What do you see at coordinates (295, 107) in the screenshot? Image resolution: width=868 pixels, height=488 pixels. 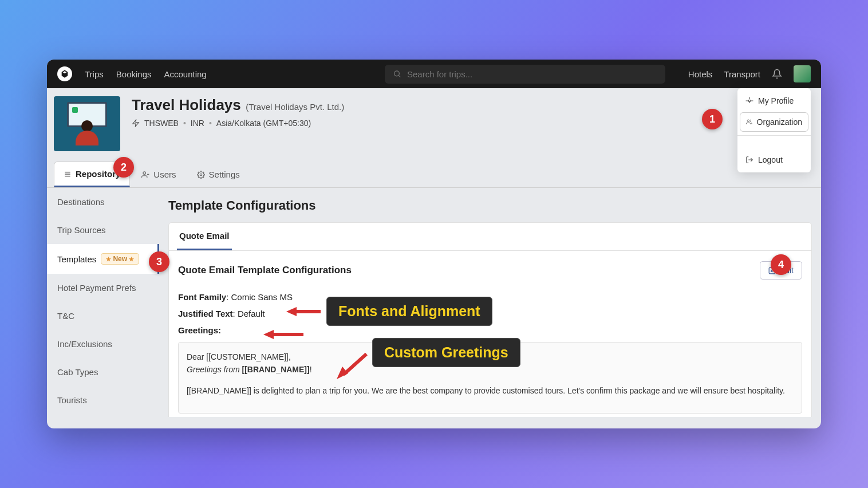 I see `org-legal-name: (Travel Holidays Pvt. Ltd.)` at bounding box center [295, 107].